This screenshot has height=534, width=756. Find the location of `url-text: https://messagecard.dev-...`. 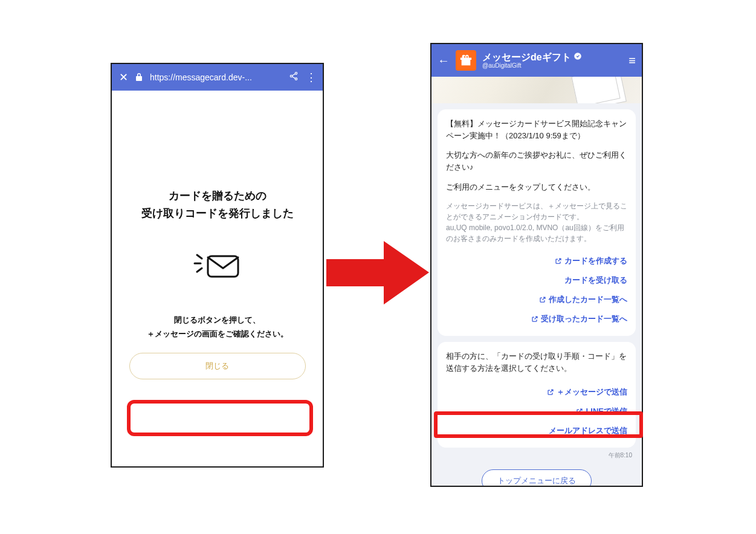

url-text: https://messagecard.dev-... is located at coordinates (216, 77).